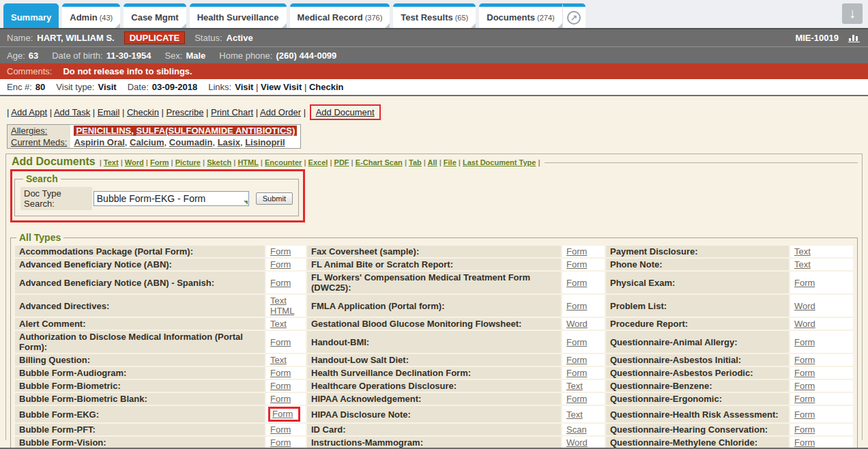 The image size is (868, 449). Describe the element at coordinates (140, 306) in the screenshot. I see `doc-type-label: Advanced Directives:` at that location.